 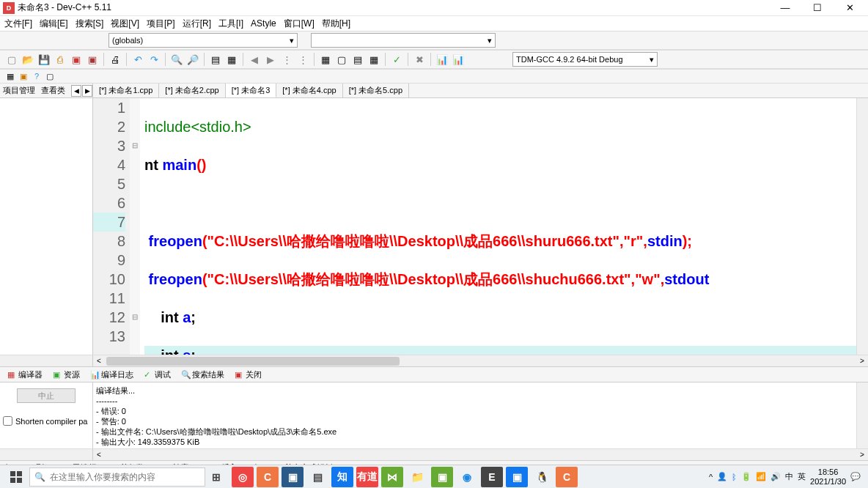 What do you see at coordinates (299, 23) in the screenshot?
I see `menu-window: 窗口[W]` at bounding box center [299, 23].